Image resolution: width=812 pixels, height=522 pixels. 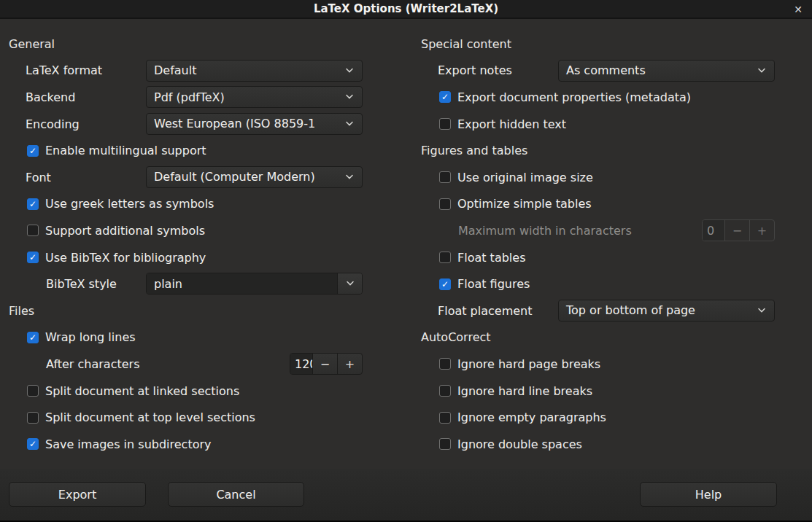 What do you see at coordinates (28, 44) in the screenshot?
I see `section-header: General` at bounding box center [28, 44].